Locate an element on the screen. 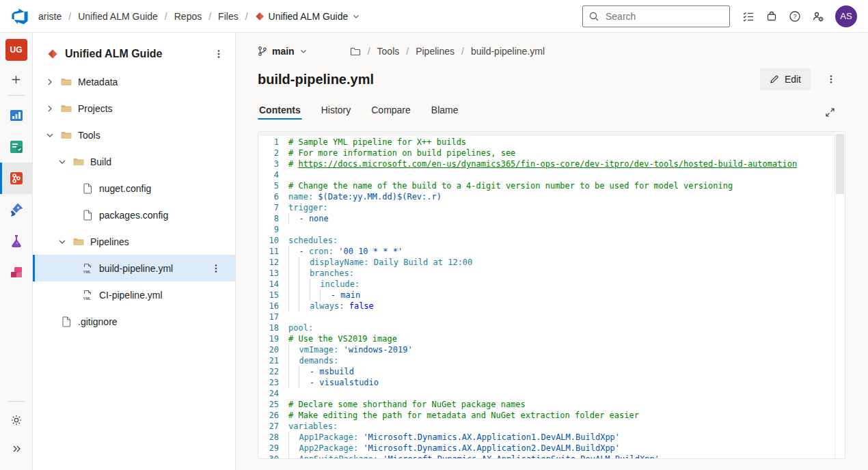 This screenshot has width=868, height=470. test-plans-icon is located at coordinates (16, 241).